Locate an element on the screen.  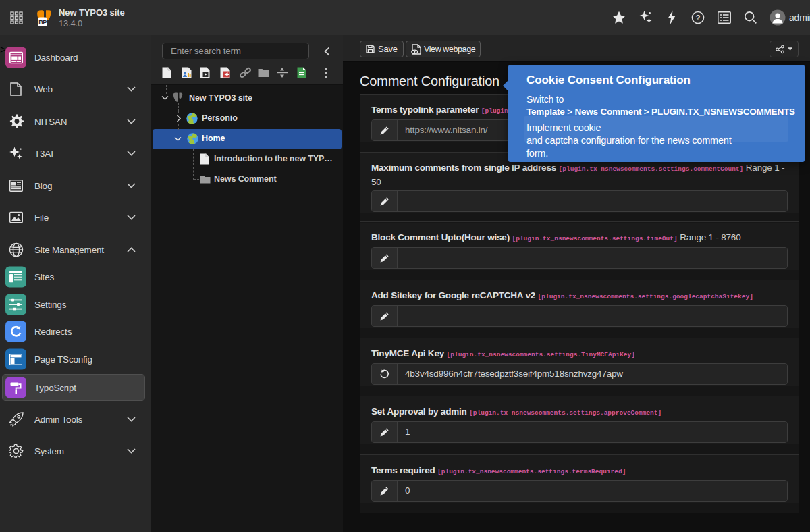
svg-text: BP is located at coordinates (43, 22).